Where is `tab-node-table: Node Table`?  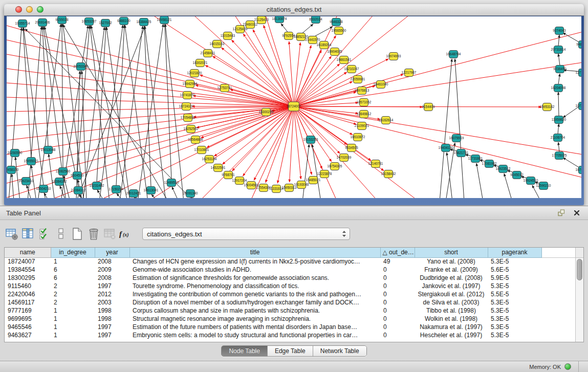 tab-node-table: Node Table is located at coordinates (245, 351).